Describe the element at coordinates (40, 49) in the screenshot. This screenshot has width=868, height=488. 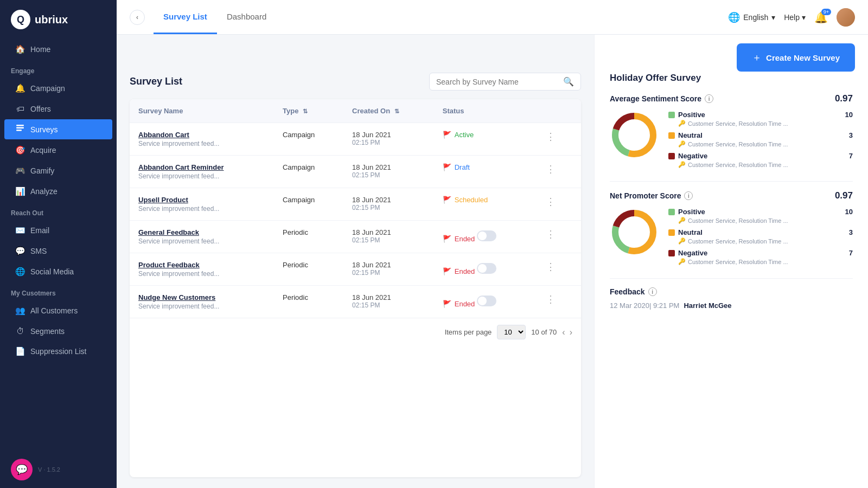
I see `sidebar-item-label: Home` at that location.